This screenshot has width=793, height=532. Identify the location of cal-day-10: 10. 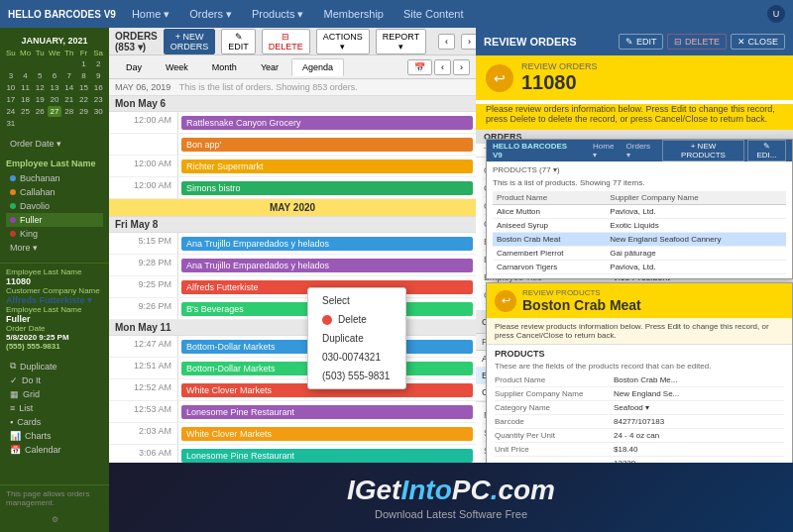
(11, 87).